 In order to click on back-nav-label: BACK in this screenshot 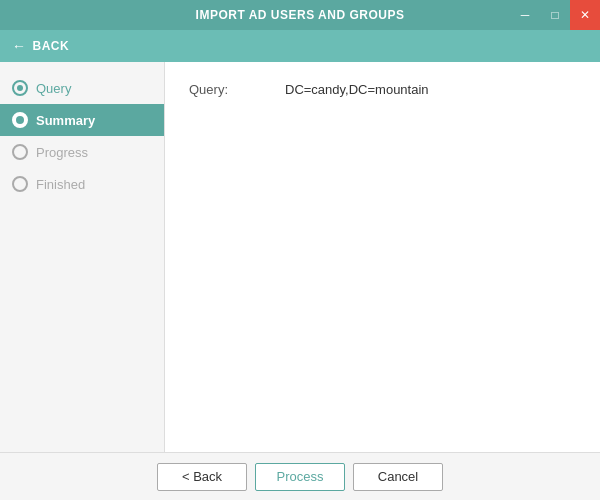, I will do `click(52, 46)`.